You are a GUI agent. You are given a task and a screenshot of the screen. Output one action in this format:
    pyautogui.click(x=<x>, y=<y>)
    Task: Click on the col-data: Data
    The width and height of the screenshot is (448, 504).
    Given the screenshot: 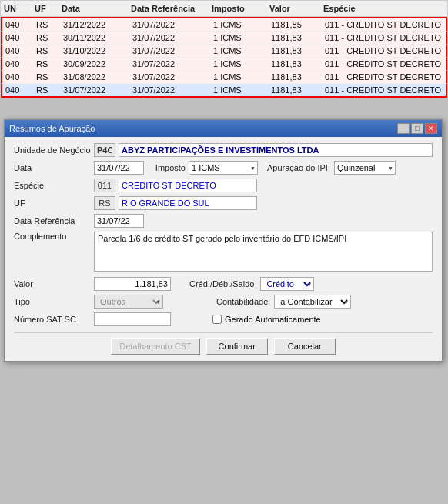 What is the action you would take?
    pyautogui.click(x=93, y=8)
    